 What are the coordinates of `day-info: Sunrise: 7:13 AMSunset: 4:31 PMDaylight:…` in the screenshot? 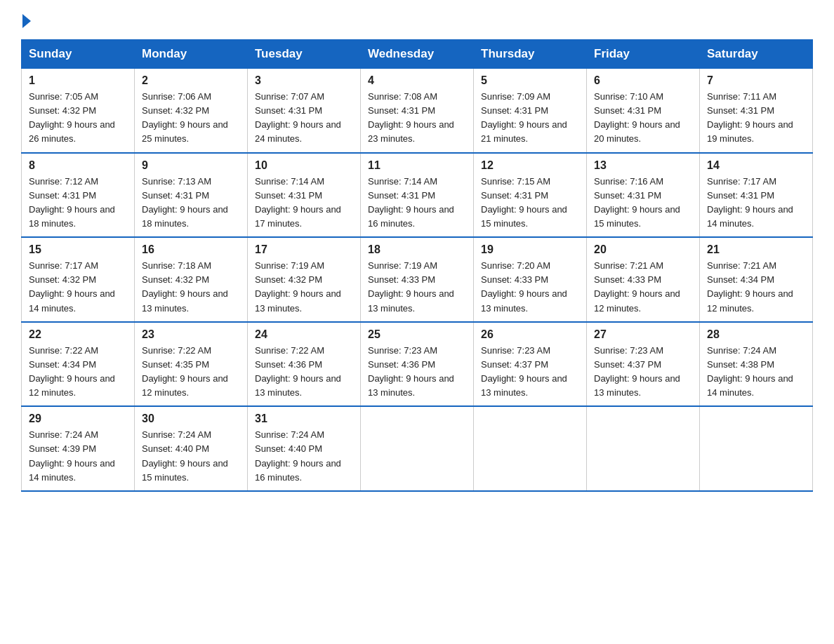 It's located at (185, 202).